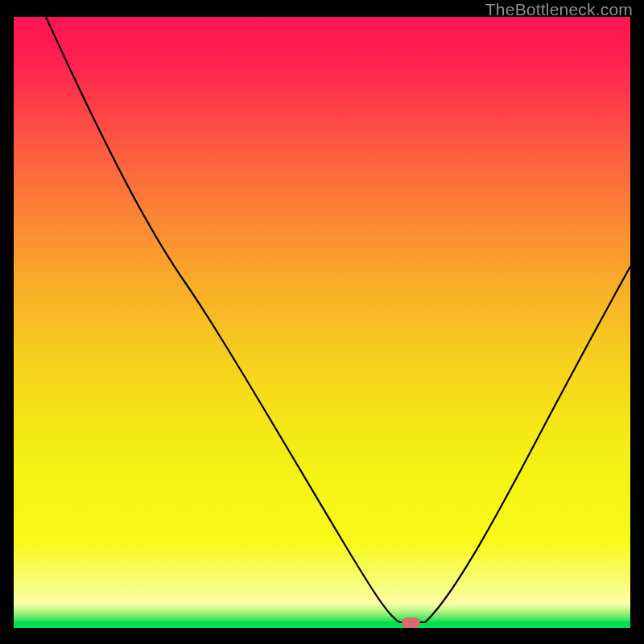 This screenshot has height=644, width=644. Describe the element at coordinates (322, 572) in the screenshot. I see `heat-gradient-pale` at that location.